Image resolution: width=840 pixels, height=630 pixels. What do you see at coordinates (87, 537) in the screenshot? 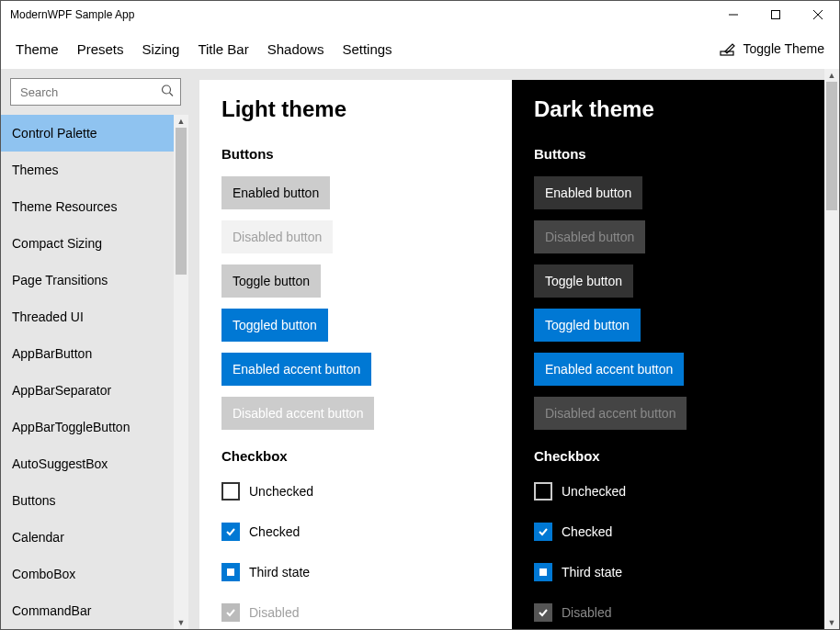
I see `nav-item-calendar: Calendar` at bounding box center [87, 537].